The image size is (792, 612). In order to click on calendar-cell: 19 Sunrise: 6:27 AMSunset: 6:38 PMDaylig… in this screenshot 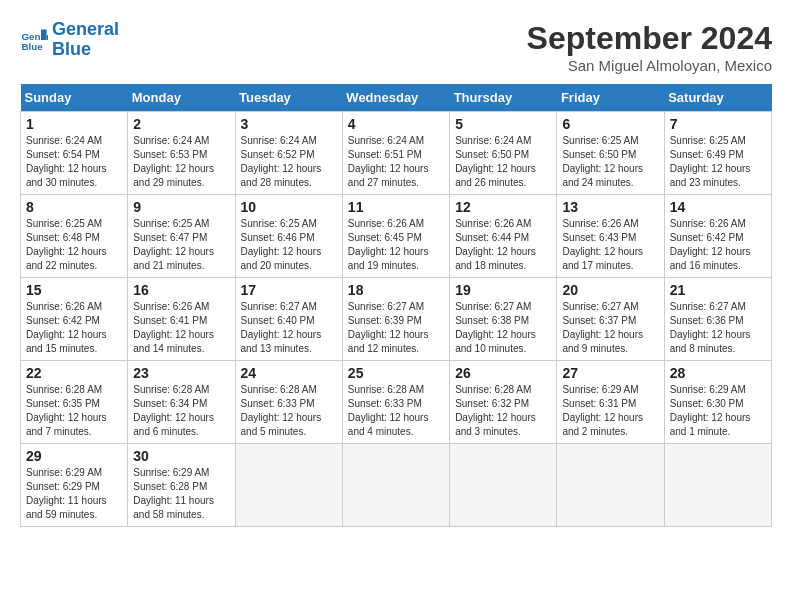, I will do `click(504, 320)`.